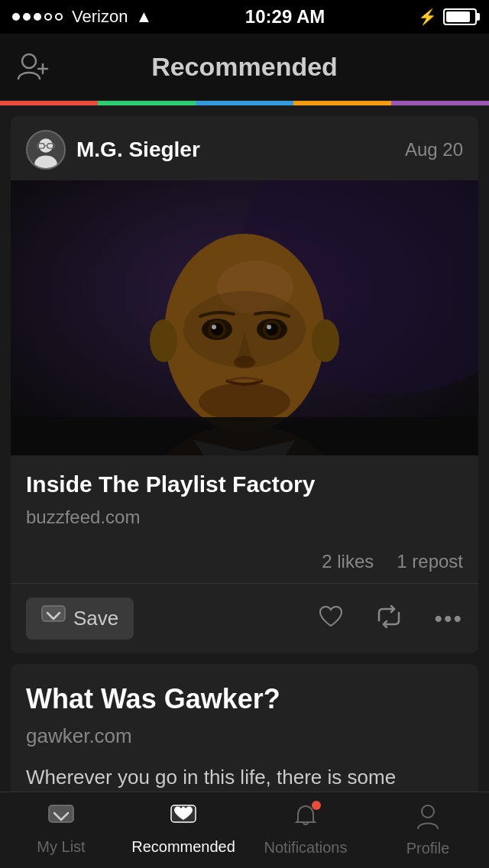  What do you see at coordinates (449, 619) in the screenshot?
I see `more-button: •••` at bounding box center [449, 619].